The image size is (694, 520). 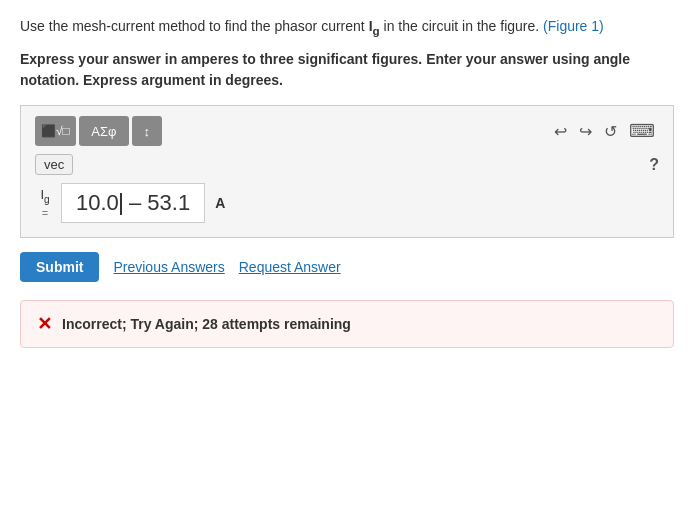 I want to click on greek-symbols-btn: ΑΣφ, so click(x=104, y=131).